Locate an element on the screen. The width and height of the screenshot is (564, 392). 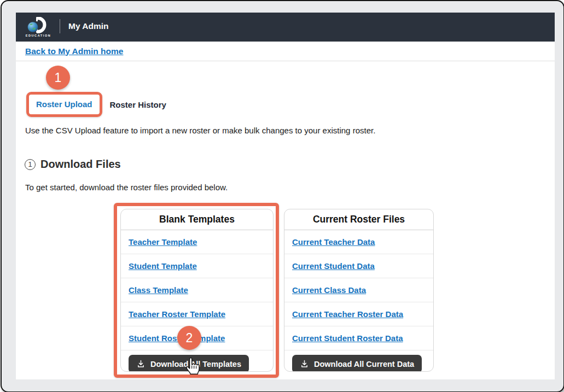
list-item: Current Teacher Roster Data is located at coordinates (359, 314).